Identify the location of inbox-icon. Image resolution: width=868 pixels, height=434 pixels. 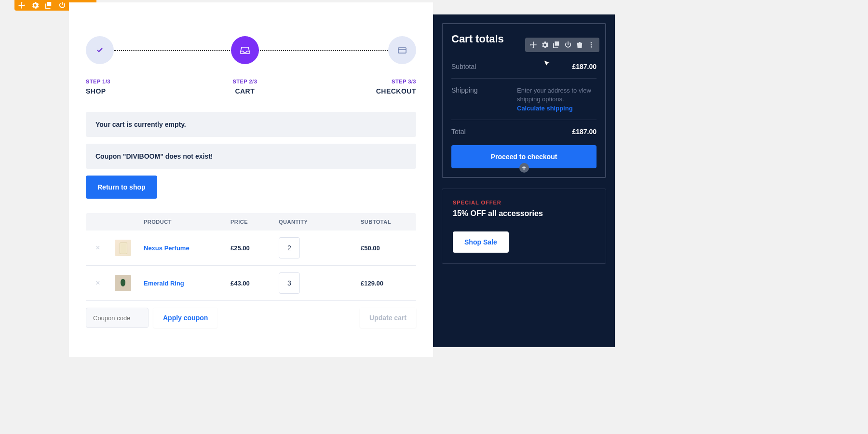
(245, 50).